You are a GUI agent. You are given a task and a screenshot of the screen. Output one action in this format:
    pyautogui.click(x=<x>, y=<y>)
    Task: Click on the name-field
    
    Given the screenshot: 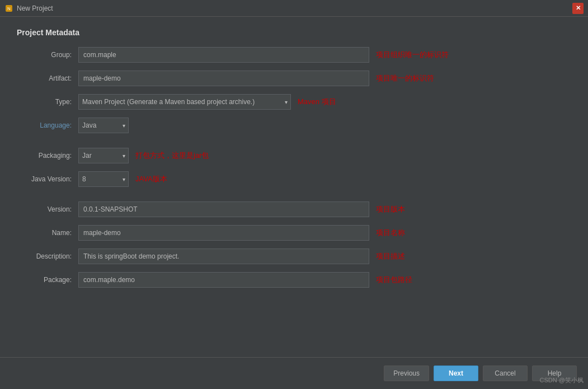 What is the action you would take?
    pyautogui.click(x=224, y=233)
    